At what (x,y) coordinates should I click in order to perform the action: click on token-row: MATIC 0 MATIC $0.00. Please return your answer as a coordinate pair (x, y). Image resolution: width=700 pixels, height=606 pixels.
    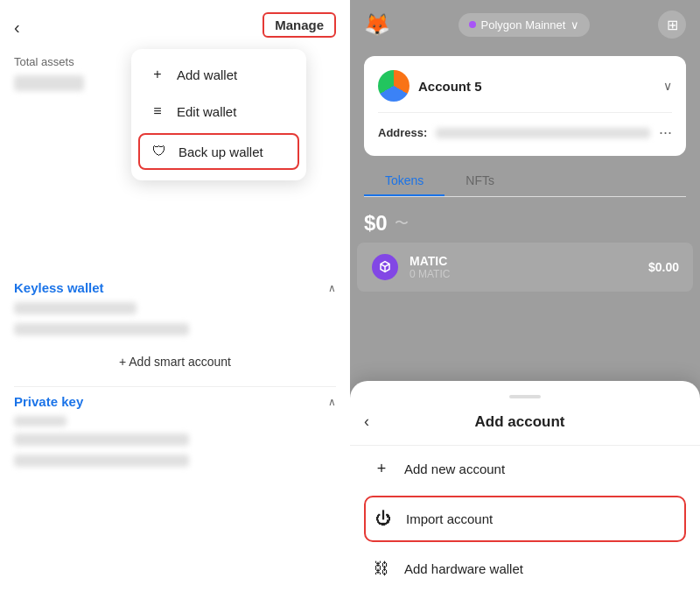
    Looking at the image, I should click on (525, 267).